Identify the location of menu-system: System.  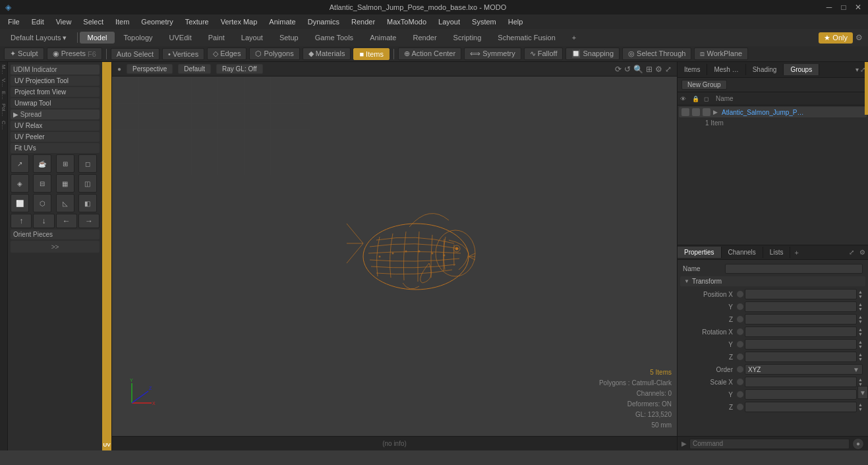
(484, 22).